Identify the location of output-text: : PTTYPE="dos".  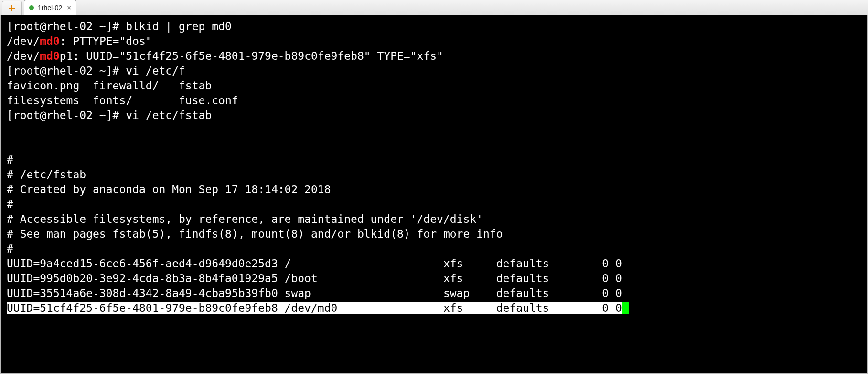
(106, 41).